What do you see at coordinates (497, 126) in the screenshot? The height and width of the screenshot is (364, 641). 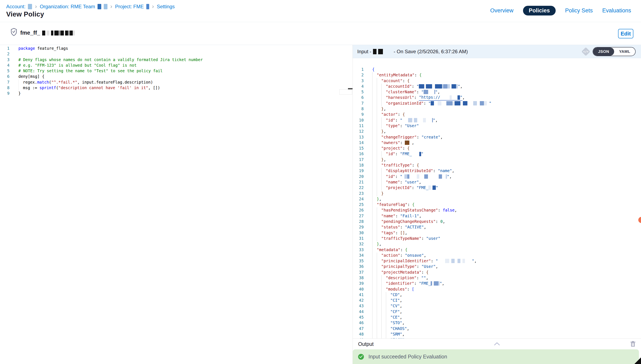 I see `code-line: 11"type": "User"` at bounding box center [497, 126].